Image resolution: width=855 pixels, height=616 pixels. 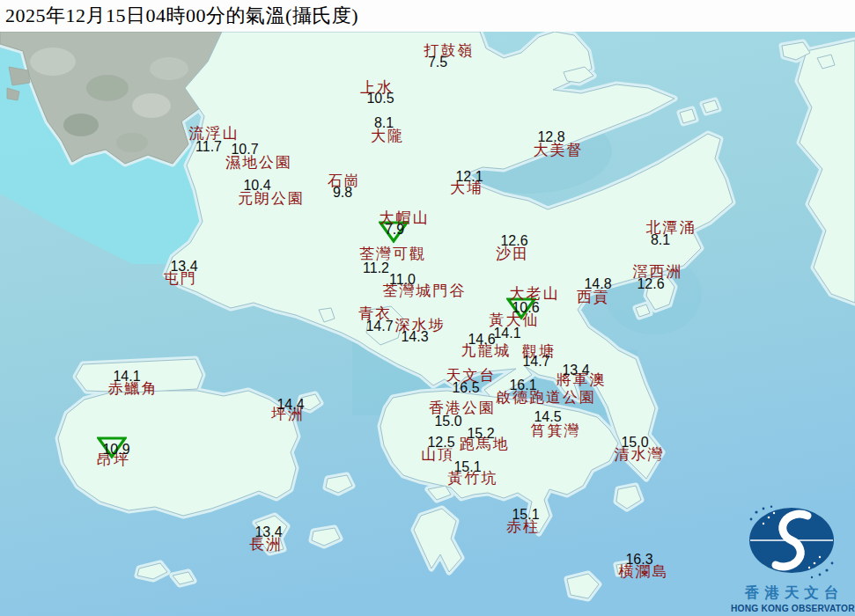 I want to click on station-temperature: 10.9, so click(x=116, y=450).